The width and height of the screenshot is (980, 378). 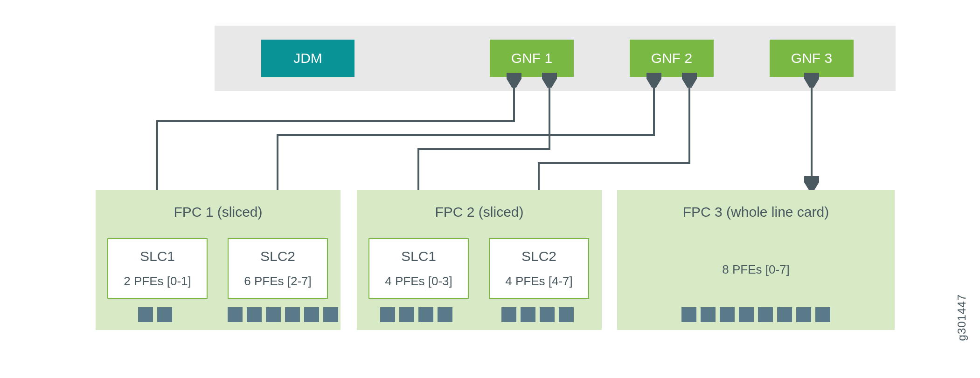 I want to click on jdm-box: JDM, so click(x=308, y=58).